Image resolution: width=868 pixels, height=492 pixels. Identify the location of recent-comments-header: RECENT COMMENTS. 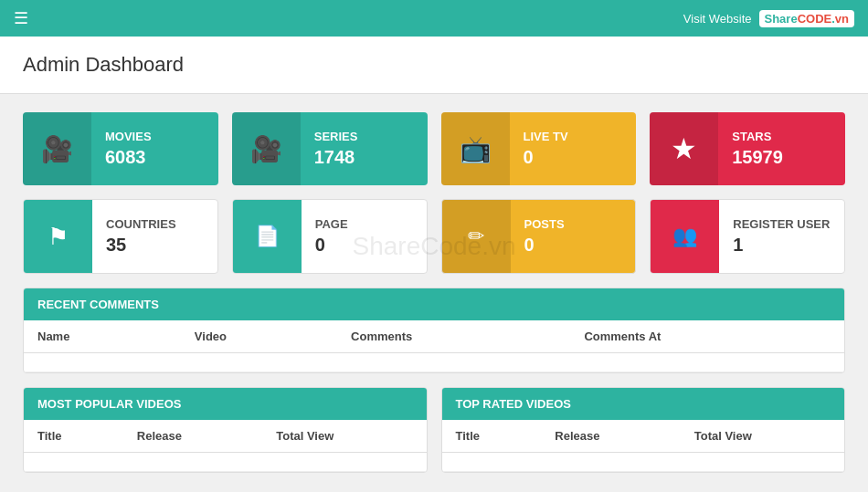
(434, 305).